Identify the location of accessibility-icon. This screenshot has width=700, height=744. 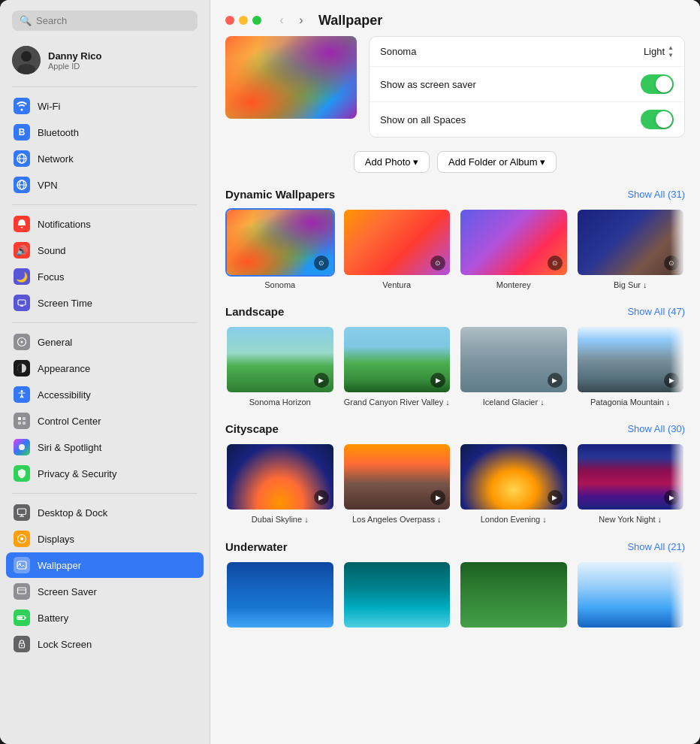
(22, 395).